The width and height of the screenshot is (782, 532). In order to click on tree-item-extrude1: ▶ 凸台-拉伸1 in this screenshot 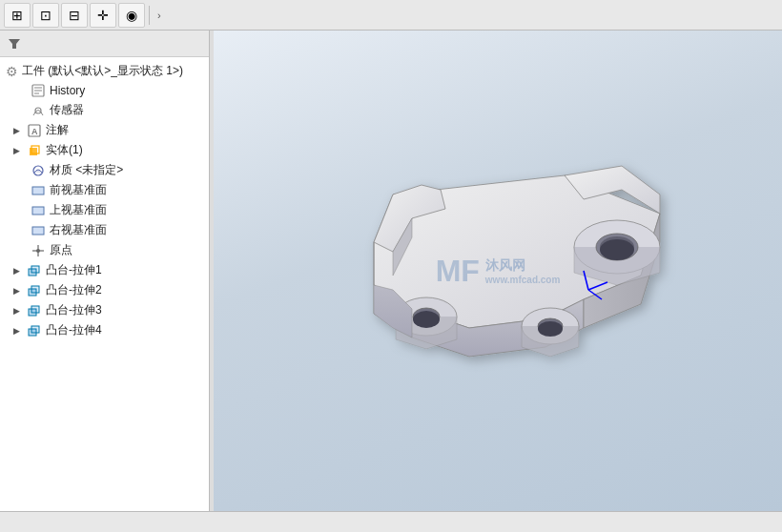, I will do `click(105, 271)`.